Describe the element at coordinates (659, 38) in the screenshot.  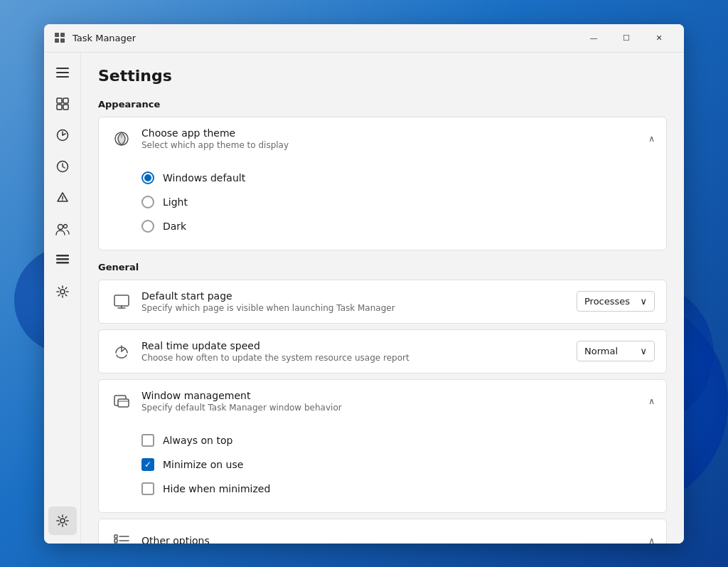
I see `close-button: ✕` at that location.